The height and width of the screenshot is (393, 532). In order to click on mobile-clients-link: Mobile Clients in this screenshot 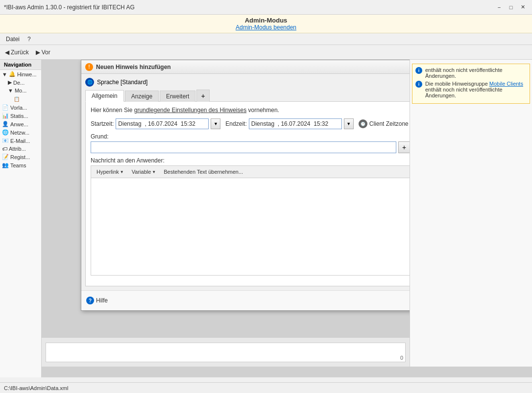, I will do `click(507, 84)`.